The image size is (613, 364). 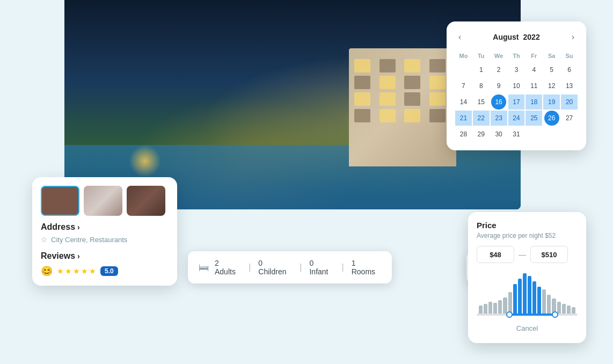 I want to click on calendar-day-header: Tu, so click(x=481, y=56).